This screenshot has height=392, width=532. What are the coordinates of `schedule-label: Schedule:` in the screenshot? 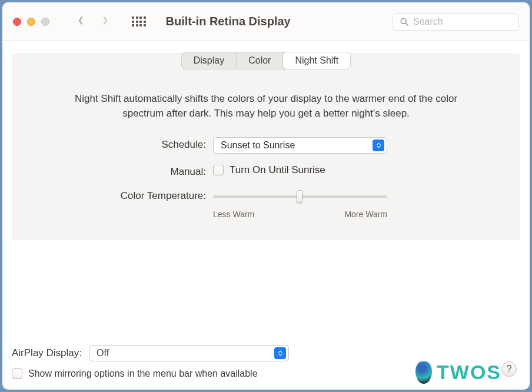 It's located at (144, 144).